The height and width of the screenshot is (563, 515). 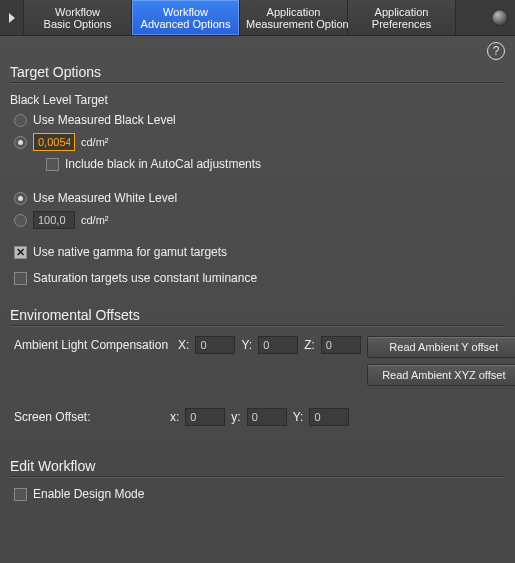 What do you see at coordinates (441, 361) in the screenshot?
I see `ambient-buttons: Read Ambient Y offset Read Ambient XYZ o…` at bounding box center [441, 361].